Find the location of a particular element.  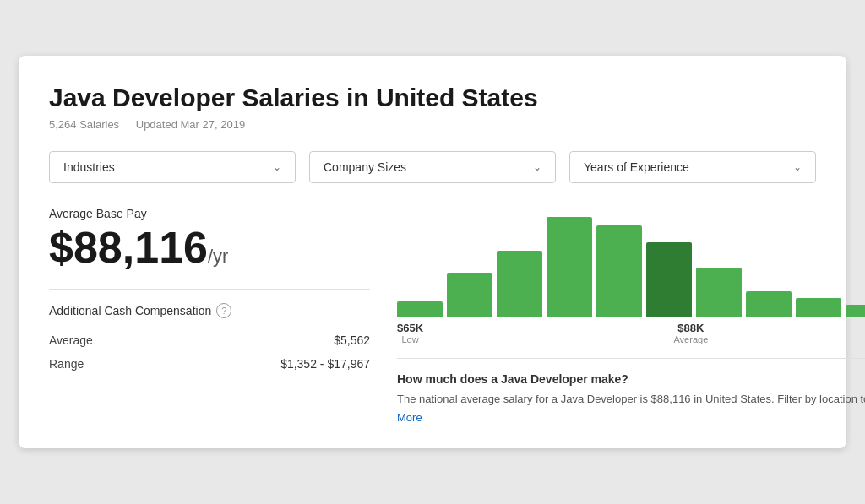

filter-label: Years of Experience is located at coordinates (637, 167).